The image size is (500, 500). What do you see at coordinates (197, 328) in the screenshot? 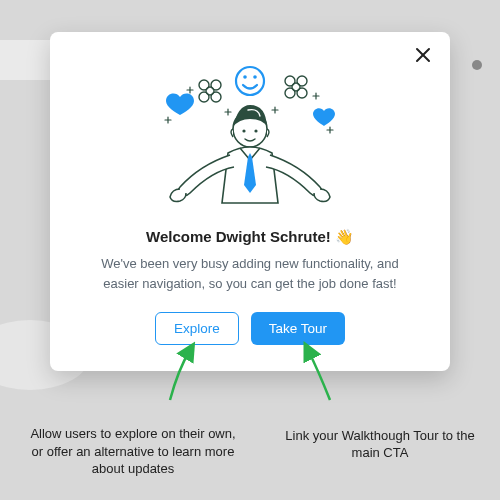
I see `explore-button: Explore` at bounding box center [197, 328].